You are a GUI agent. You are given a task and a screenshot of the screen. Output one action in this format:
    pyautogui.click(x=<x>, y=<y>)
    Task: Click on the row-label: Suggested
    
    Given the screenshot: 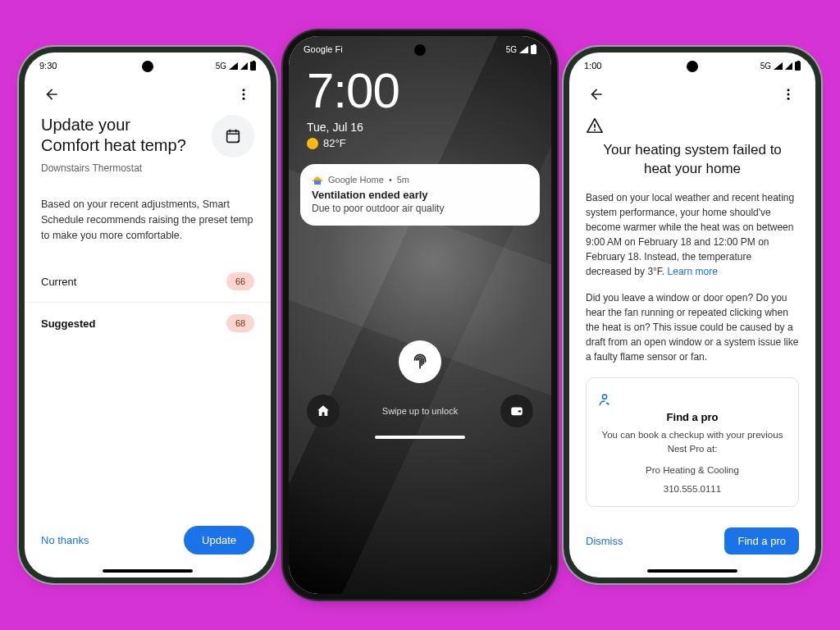 What is the action you would take?
    pyautogui.click(x=68, y=323)
    